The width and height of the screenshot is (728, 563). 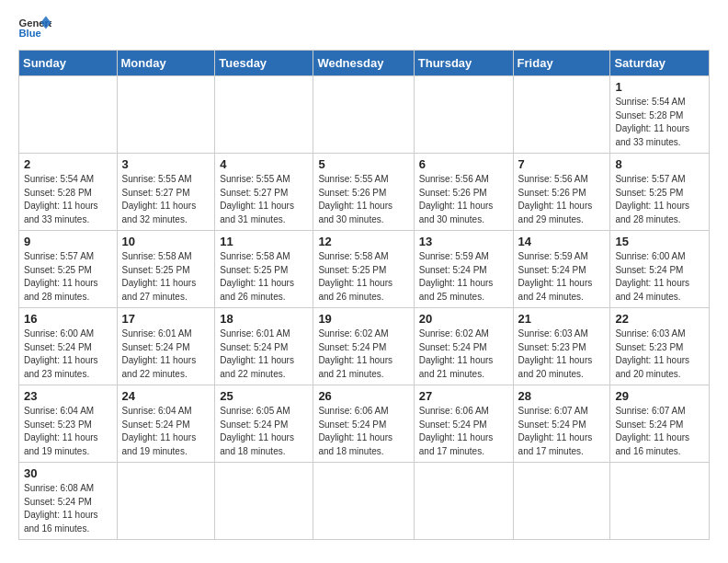 What do you see at coordinates (68, 424) in the screenshot?
I see `calendar-cell: 23Sunrise: 6:04 AM Sunset: 5:23 PM Dayli…` at bounding box center [68, 424].